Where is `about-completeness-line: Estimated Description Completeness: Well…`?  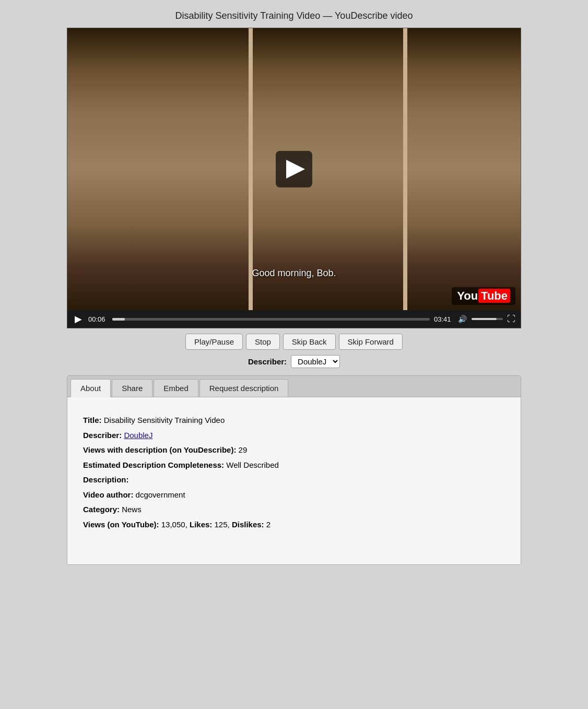
about-completeness-line: Estimated Description Completeness: Well… is located at coordinates (294, 466).